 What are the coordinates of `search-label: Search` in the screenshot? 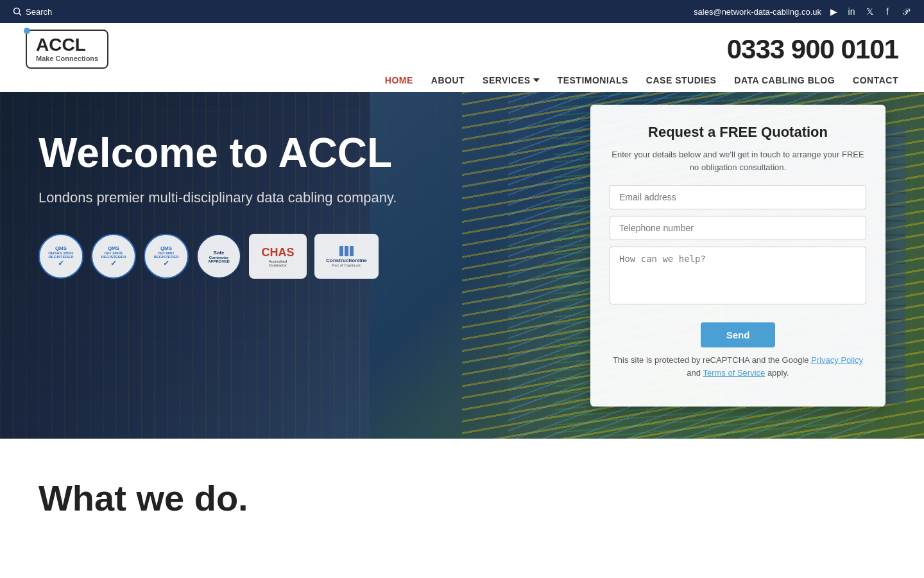 It's located at (38, 12).